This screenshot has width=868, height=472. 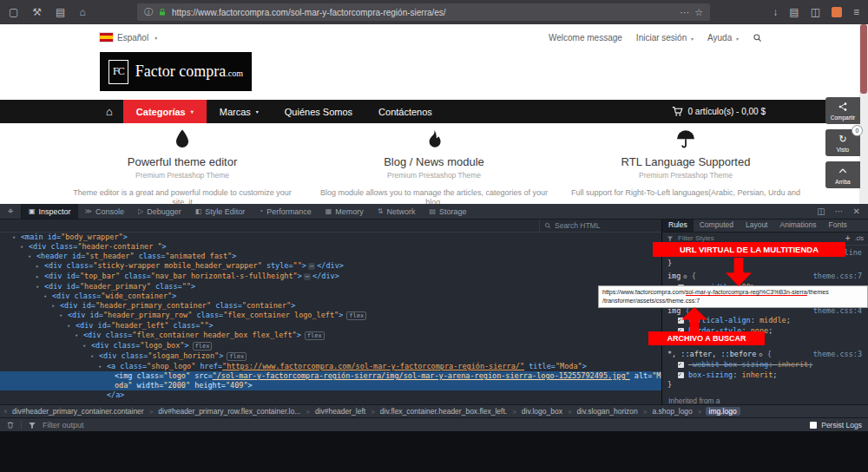 What do you see at coordinates (775, 12) in the screenshot?
I see `download-icon: ↓` at bounding box center [775, 12].